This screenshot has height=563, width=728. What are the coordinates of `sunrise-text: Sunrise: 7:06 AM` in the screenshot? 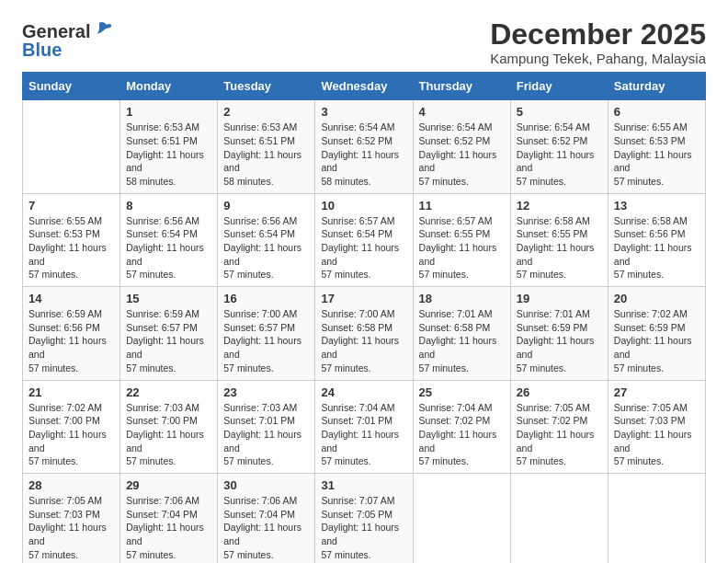 It's located at (267, 500).